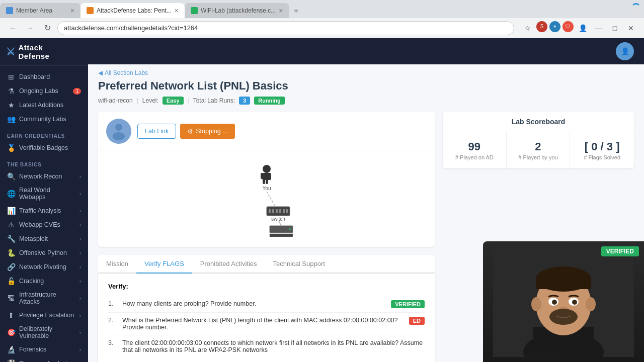 Image resolution: width=644 pixels, height=362 pixels. Describe the element at coordinates (366, 51) in the screenshot. I see `top-nav: 👤` at that location.